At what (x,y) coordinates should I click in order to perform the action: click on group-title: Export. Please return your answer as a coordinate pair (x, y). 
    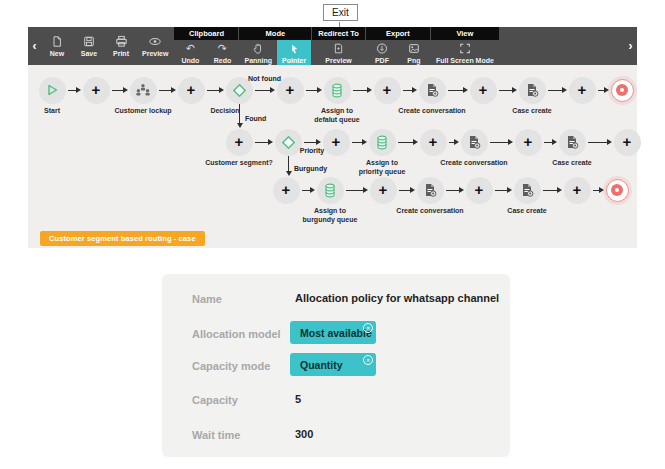
    Looking at the image, I should click on (398, 34).